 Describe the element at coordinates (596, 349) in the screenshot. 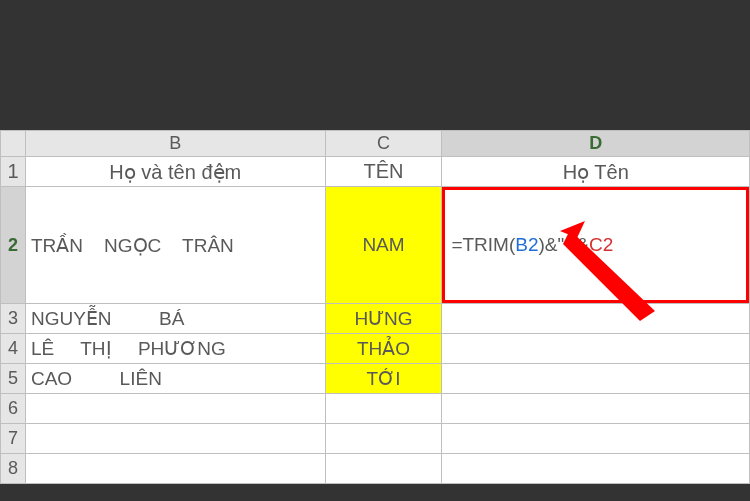

I see `cell-D4` at that location.